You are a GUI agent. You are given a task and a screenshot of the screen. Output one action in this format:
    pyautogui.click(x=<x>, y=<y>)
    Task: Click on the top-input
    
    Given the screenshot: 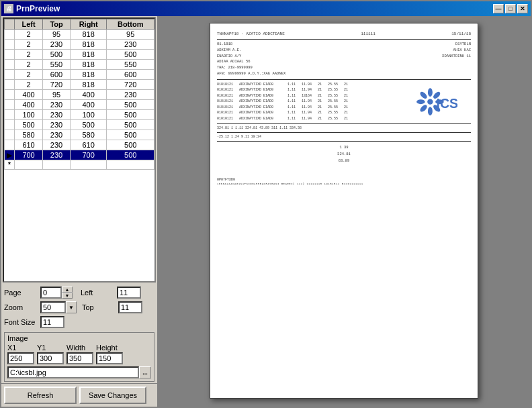 What is the action you would take?
    pyautogui.click(x=130, y=307)
    